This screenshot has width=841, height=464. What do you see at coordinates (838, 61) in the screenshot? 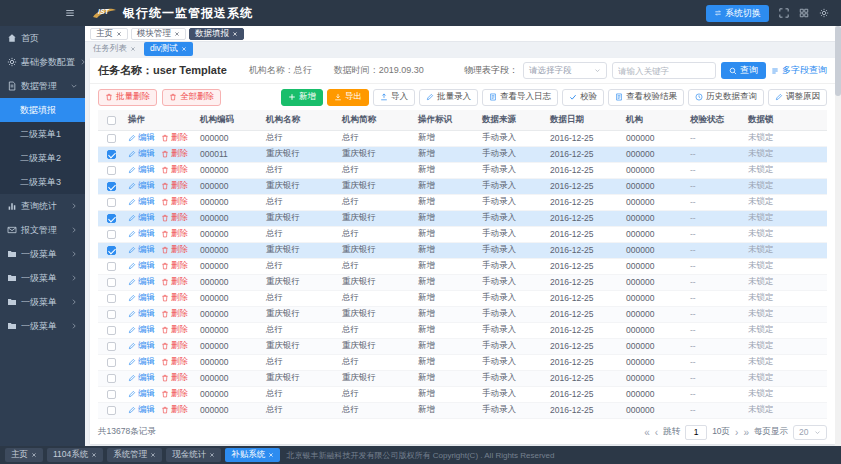
I see `scrollbar-thumb` at bounding box center [838, 61].